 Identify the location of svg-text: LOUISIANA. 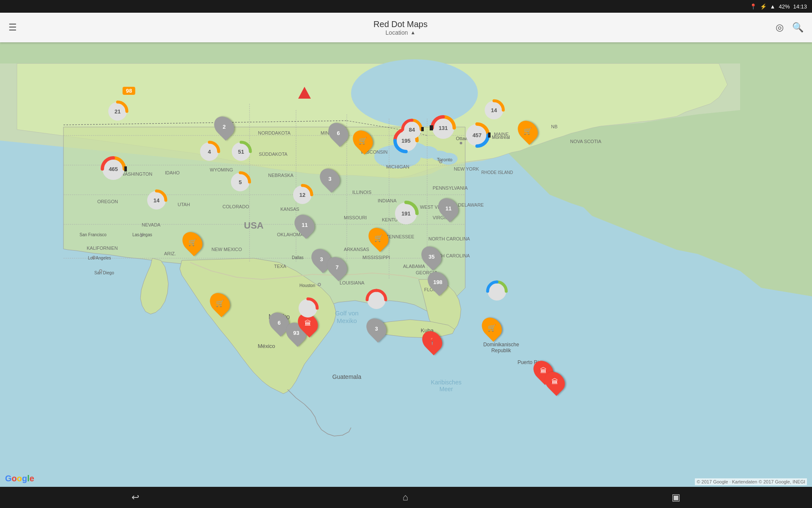
(352, 283).